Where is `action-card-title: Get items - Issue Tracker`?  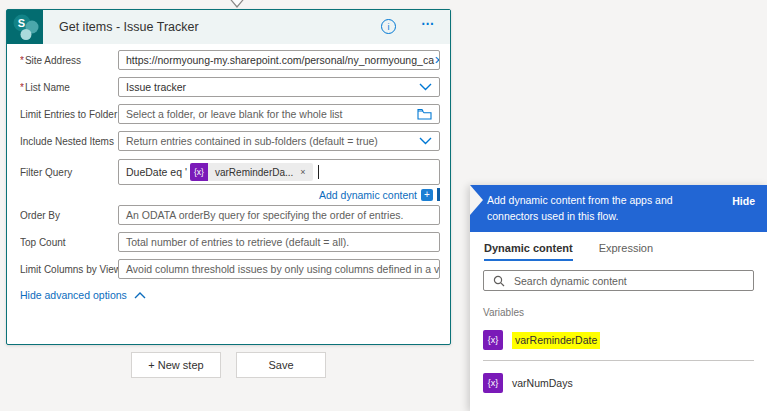
action-card-title: Get items - Issue Tracker is located at coordinates (129, 27).